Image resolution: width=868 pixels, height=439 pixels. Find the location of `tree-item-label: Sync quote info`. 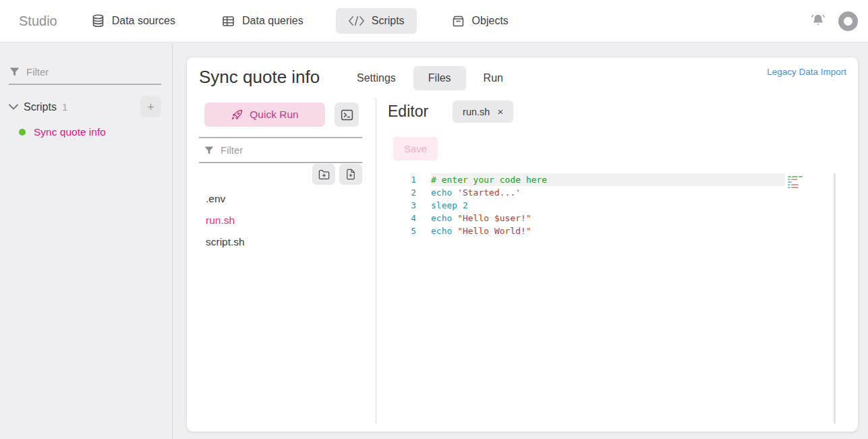

tree-item-label: Sync quote info is located at coordinates (70, 132).